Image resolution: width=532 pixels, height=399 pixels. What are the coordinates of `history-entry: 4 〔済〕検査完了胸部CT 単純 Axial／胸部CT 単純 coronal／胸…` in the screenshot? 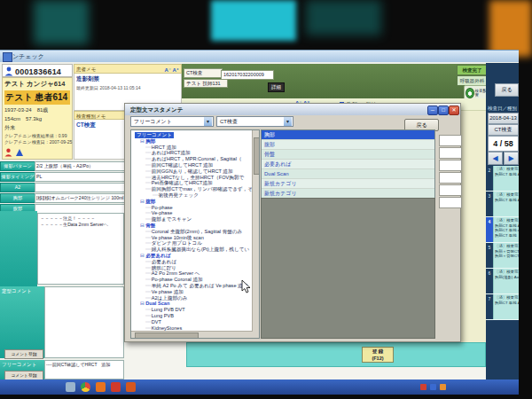 It's located at (502, 231).